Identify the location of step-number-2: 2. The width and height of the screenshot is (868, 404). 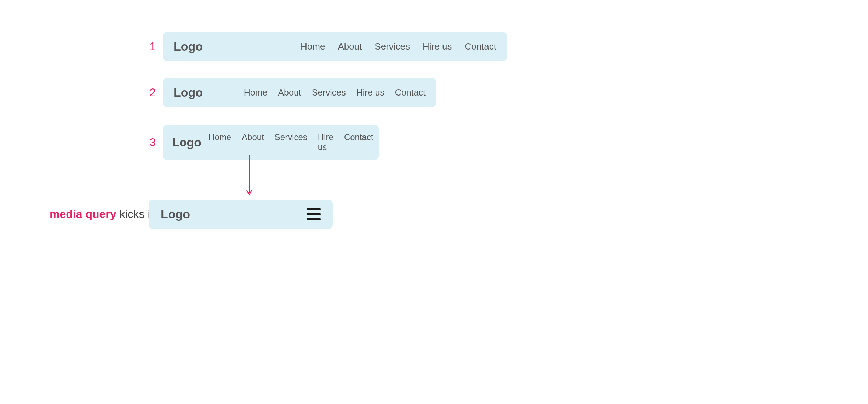
(145, 93).